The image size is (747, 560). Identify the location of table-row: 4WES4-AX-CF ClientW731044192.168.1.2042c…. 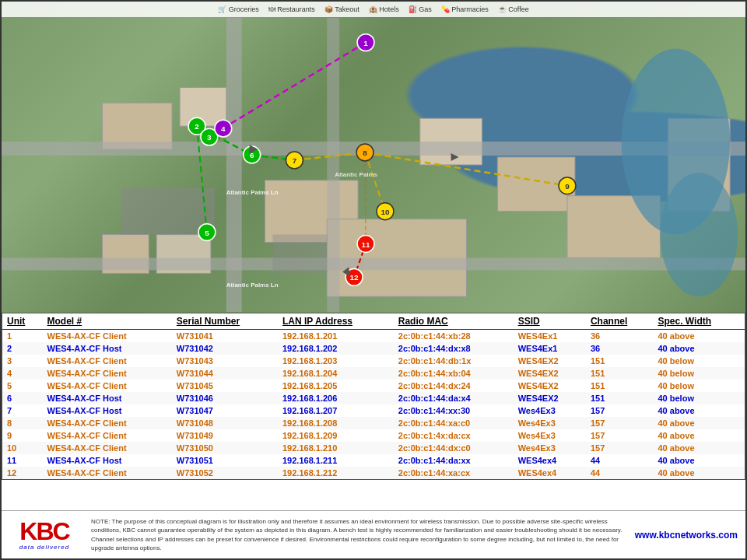
(374, 373).